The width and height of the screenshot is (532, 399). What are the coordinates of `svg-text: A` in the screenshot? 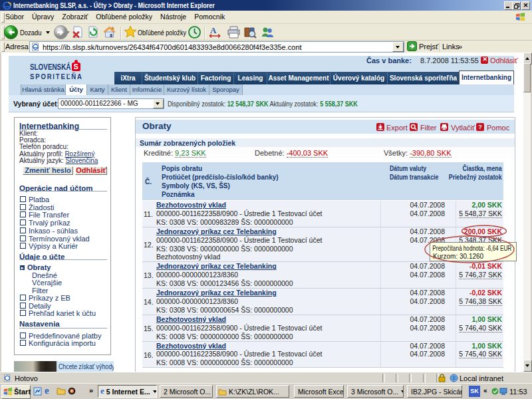 It's located at (213, 31).